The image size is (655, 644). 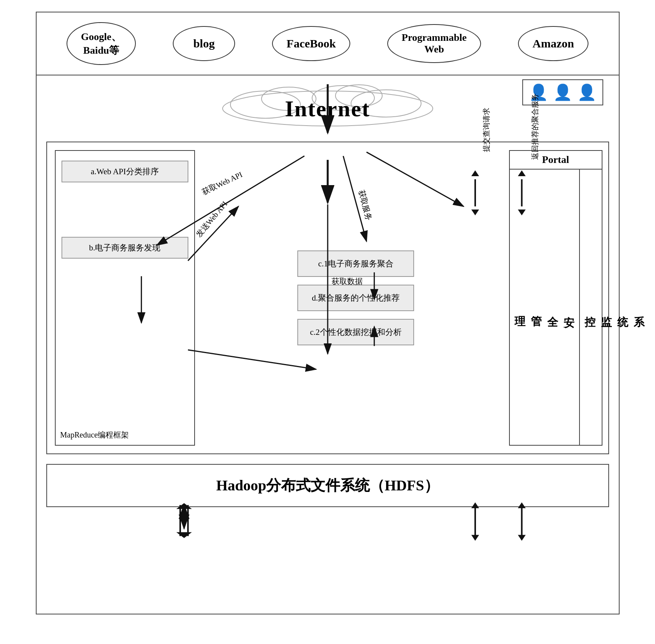 I want to click on box-c2: c.2个性化数据挖掘和分析, so click(x=356, y=332).